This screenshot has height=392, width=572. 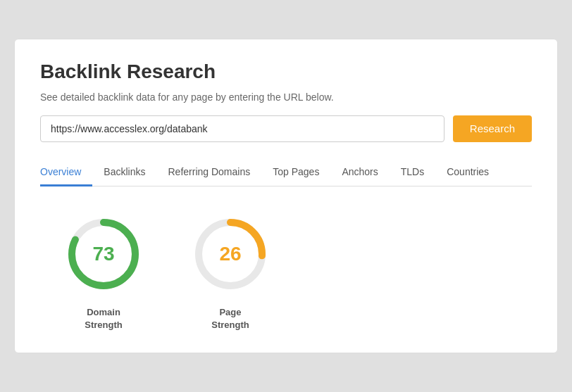 I want to click on domain-strength-circle: 73, so click(x=104, y=254).